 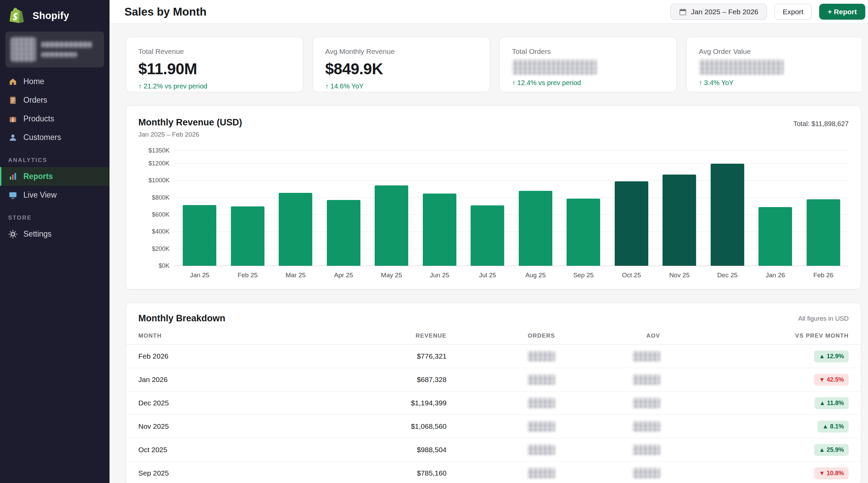 I want to click on change-badge: ▲ 25.9%, so click(x=831, y=450).